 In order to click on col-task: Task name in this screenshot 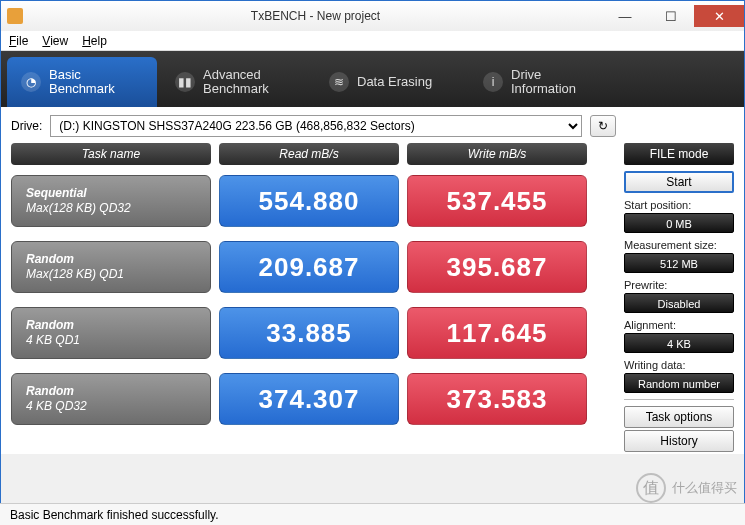, I will do `click(111, 154)`.